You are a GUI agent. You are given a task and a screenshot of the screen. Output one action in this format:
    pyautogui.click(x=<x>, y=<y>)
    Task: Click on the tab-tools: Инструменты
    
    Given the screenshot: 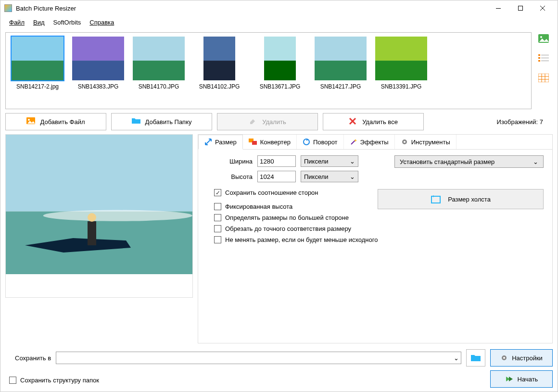 What is the action you would take?
    pyautogui.click(x=426, y=142)
    